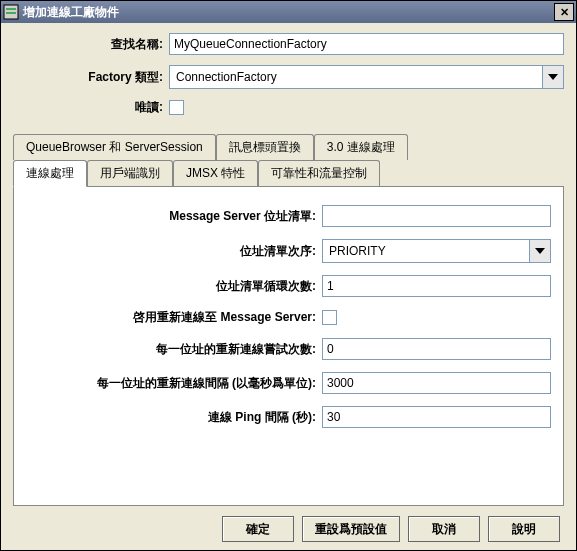  Describe the element at coordinates (114, 147) in the screenshot. I see `tab-queuebrowser-serversession: QueueBrowser 和 ServerSession` at that location.